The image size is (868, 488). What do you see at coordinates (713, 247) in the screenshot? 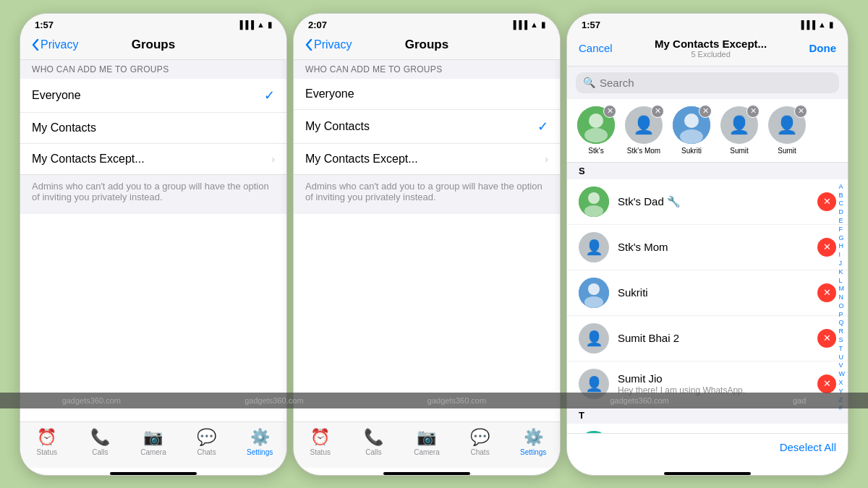
I see `contact-info-stksmom: Stk's Mom` at bounding box center [713, 247].